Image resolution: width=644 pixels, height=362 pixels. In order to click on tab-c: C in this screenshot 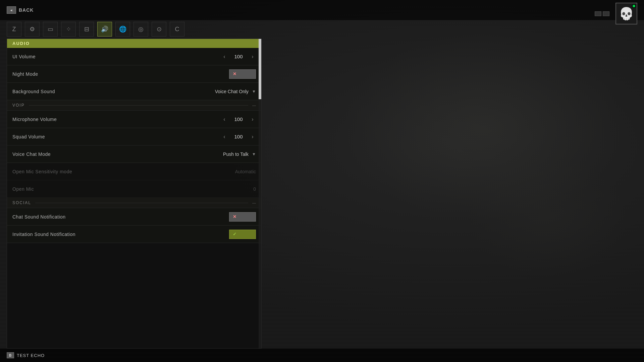, I will do `click(177, 29)`.